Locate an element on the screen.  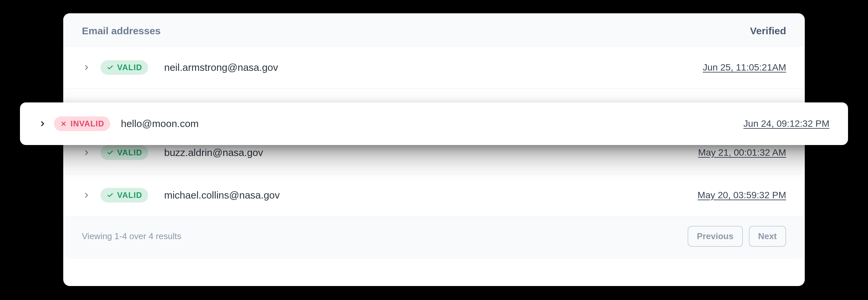
status-badge: INVALID is located at coordinates (82, 124).